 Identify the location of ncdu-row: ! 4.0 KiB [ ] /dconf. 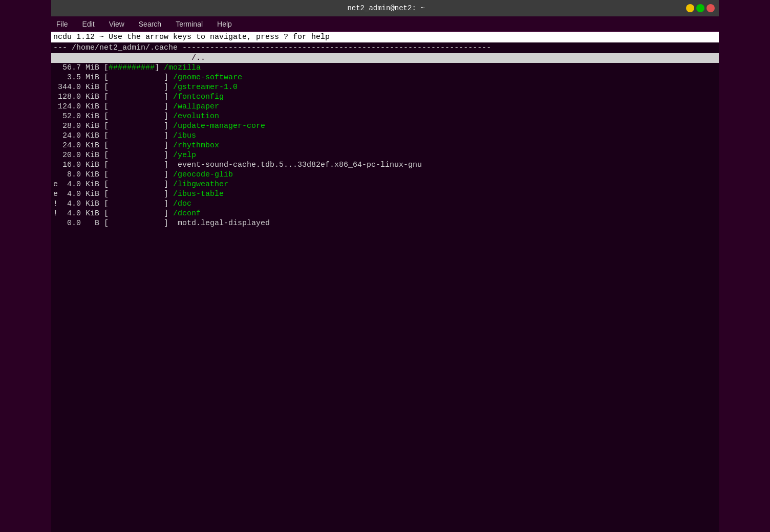
(385, 214).